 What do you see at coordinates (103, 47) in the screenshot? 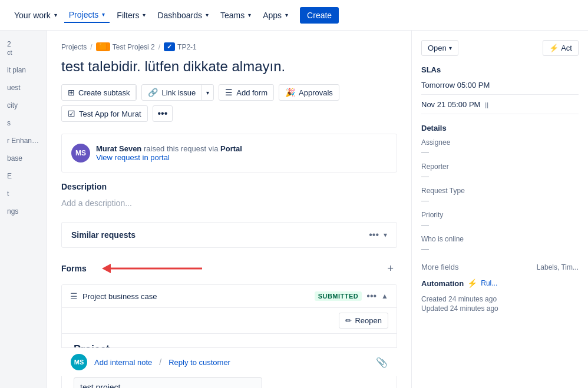
I see `project-badge: 🟧` at bounding box center [103, 47].